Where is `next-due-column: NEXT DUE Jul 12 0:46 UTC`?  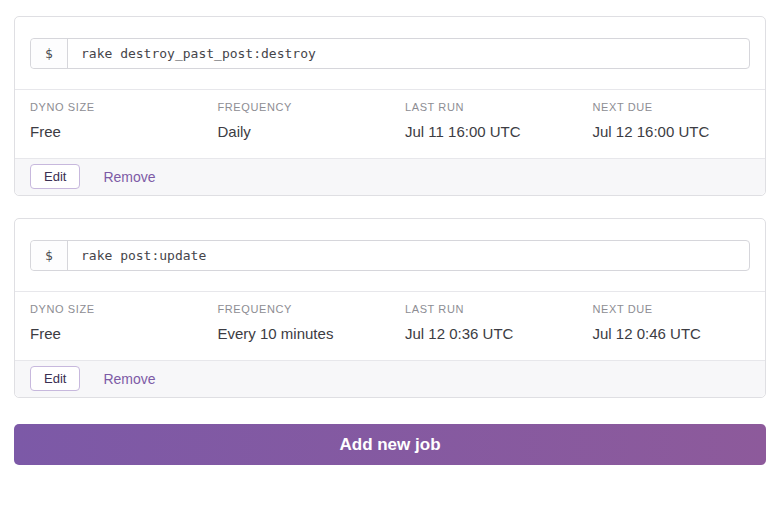
next-due-column: NEXT DUE Jul 12 0:46 UTC is located at coordinates (672, 322).